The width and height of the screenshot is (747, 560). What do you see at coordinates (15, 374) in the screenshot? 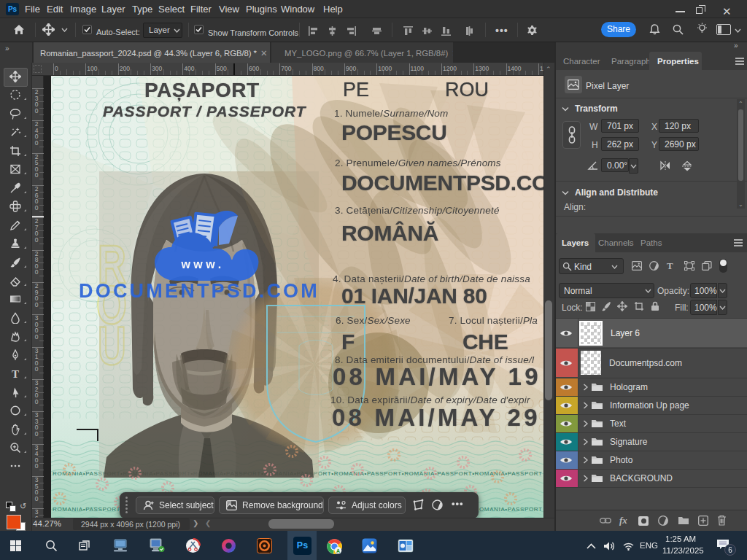
I see `svg-text: T` at bounding box center [15, 374].